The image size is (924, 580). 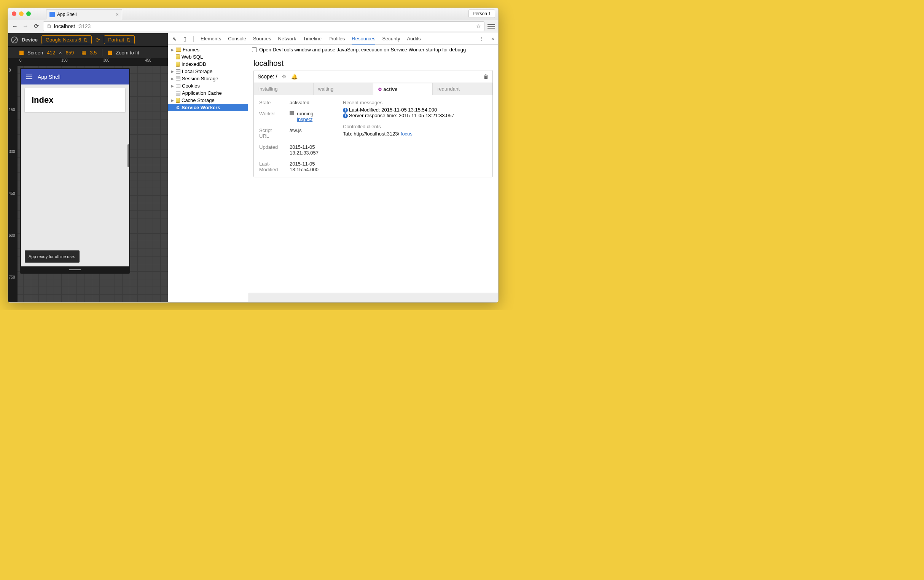 What do you see at coordinates (271, 117) in the screenshot?
I see `worker-label: Worker` at bounding box center [271, 117].